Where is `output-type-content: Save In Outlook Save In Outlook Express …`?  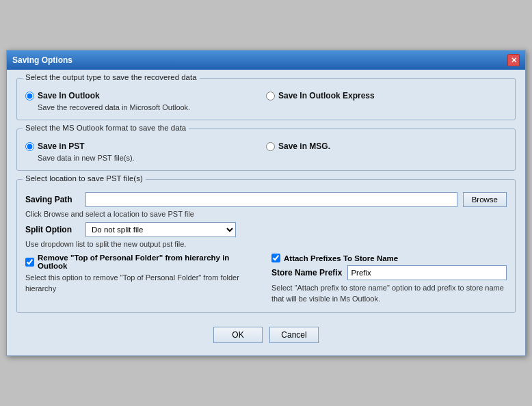 output-type-content: Save In Outlook Save In Outlook Express … is located at coordinates (266, 101).